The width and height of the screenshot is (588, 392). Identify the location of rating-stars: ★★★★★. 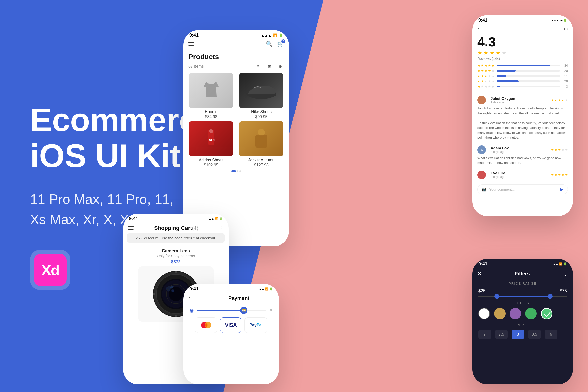
(523, 53).